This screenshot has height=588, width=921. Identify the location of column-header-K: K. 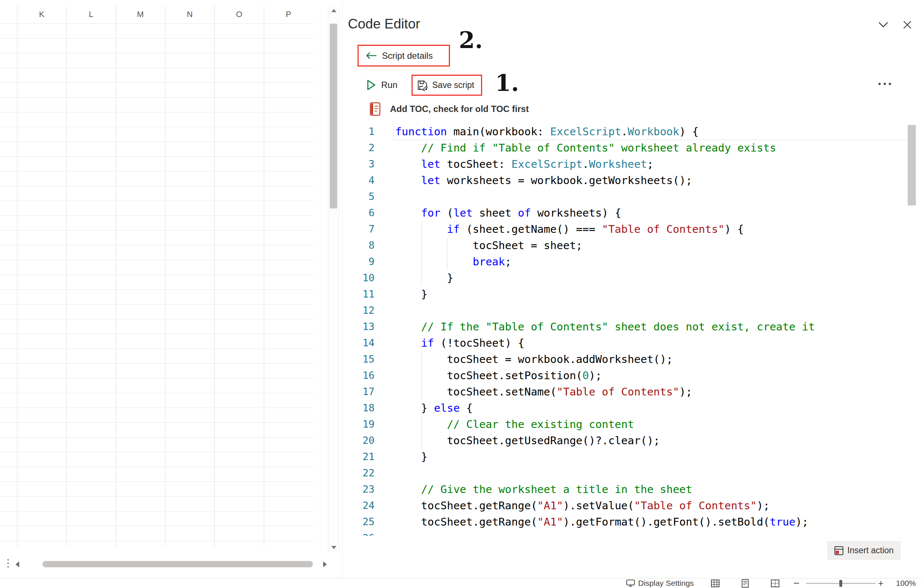
(42, 15).